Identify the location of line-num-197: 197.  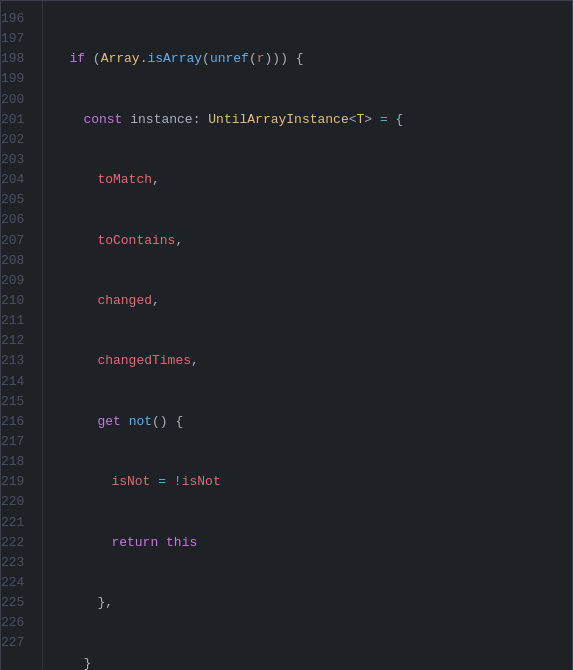
(18, 39).